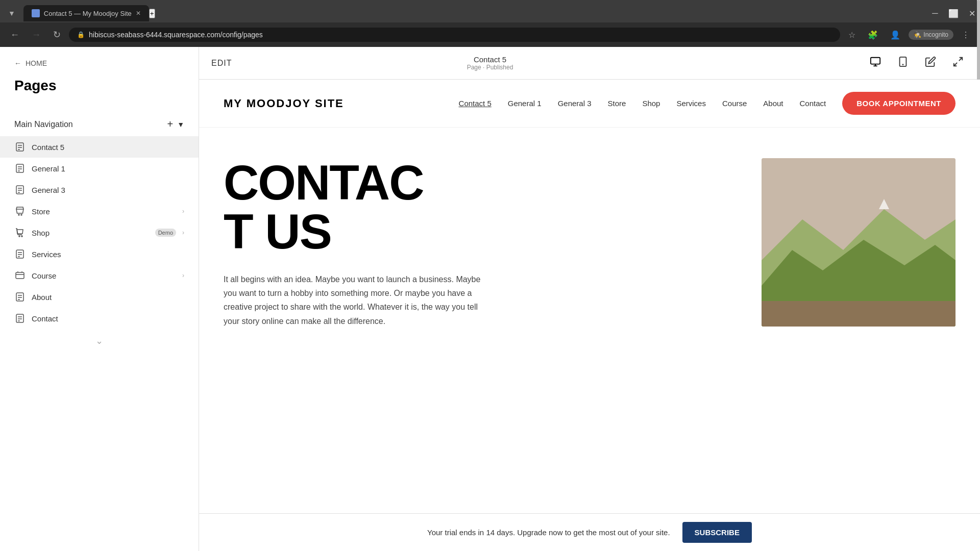  I want to click on page-name-general1: General 1, so click(108, 168).